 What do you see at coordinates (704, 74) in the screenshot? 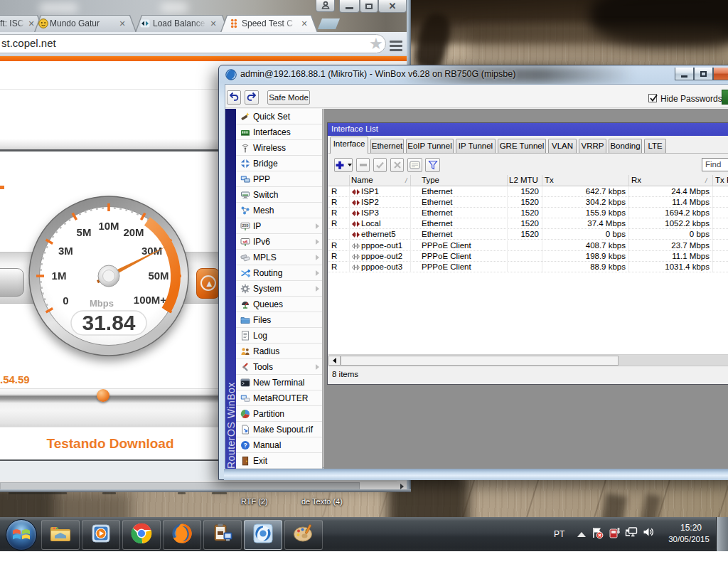
I see `winbox-maximize-button` at bounding box center [704, 74].